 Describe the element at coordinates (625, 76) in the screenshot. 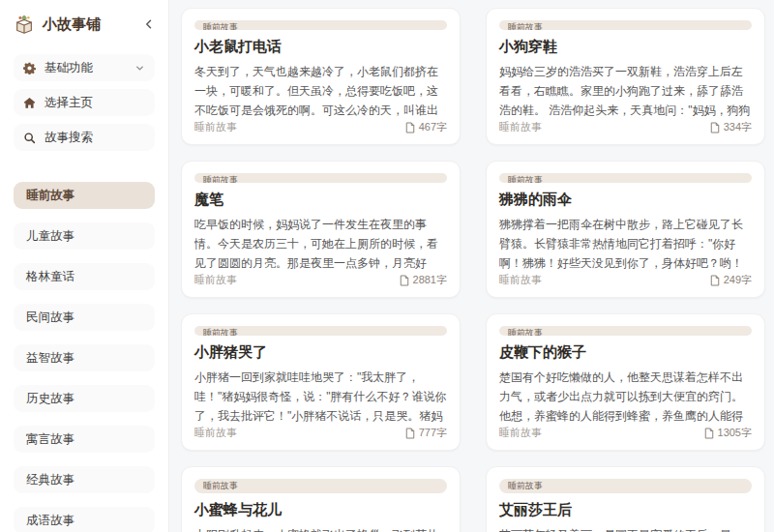

I see `story-card: 睡前故事 小狗穿鞋 妈妈给三岁的浩浩买了一双新鞋，浩浩穿上后左看看，右瞧瞧。家里…` at that location.